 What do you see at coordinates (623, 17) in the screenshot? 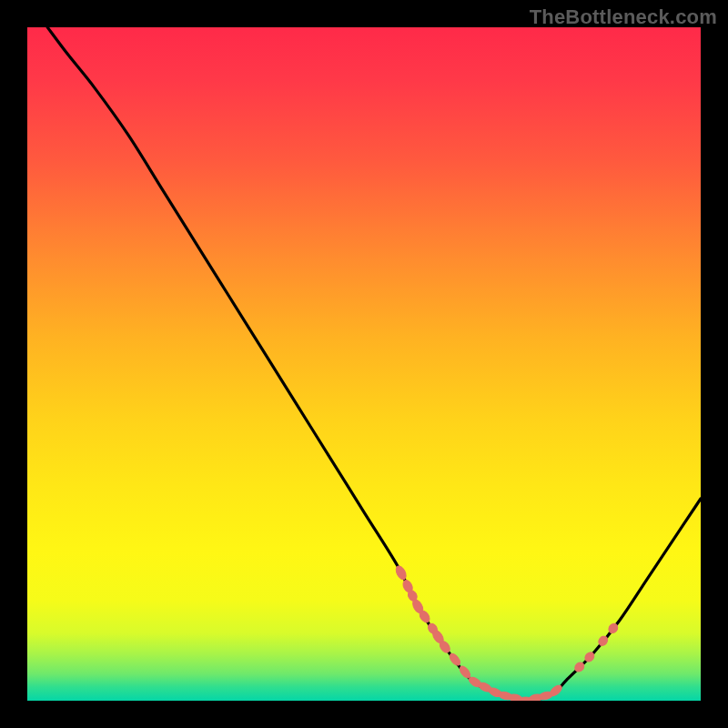
I see `watermark-text: TheBottleneck.com` at bounding box center [623, 17].